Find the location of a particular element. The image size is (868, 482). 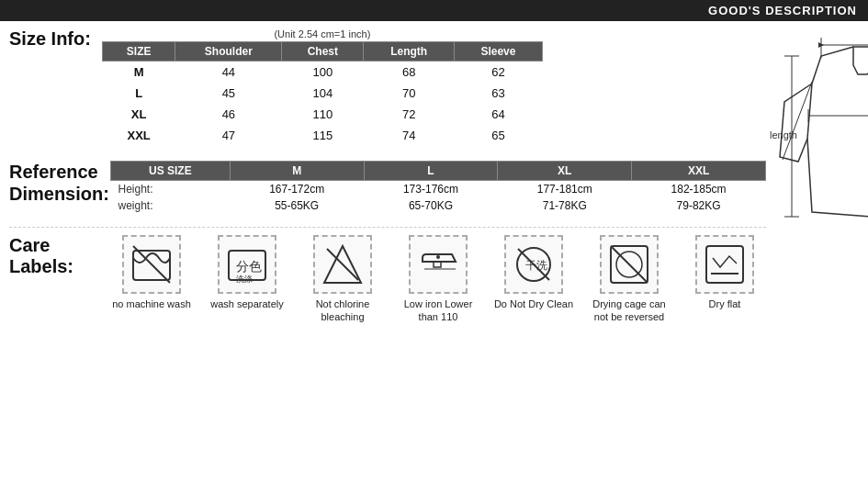

size-cell: 64 is located at coordinates (499, 114).